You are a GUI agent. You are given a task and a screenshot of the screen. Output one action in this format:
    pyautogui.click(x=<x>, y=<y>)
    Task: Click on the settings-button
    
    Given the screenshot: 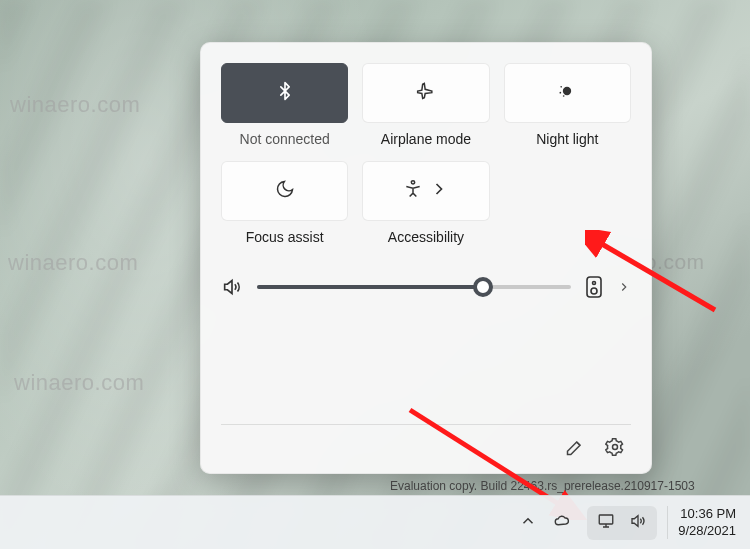 What is the action you would take?
    pyautogui.click(x=615, y=447)
    